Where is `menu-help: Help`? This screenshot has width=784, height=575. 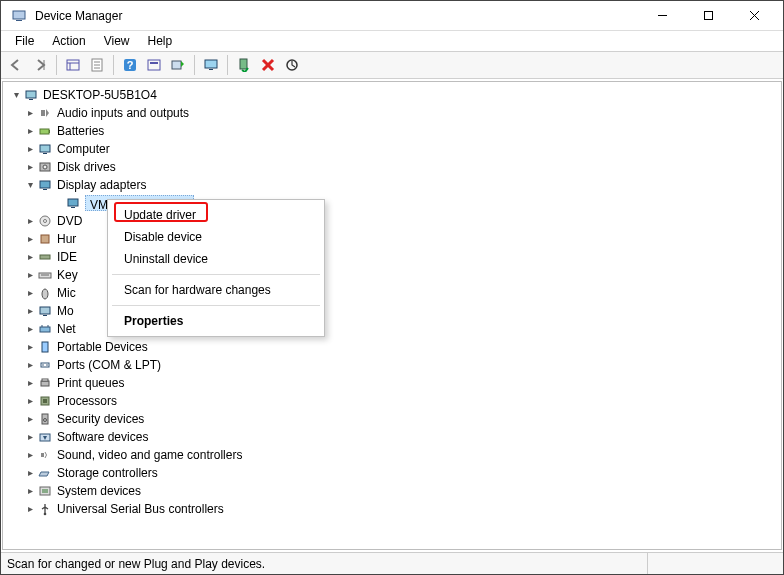 menu-help: Help is located at coordinates (160, 41).